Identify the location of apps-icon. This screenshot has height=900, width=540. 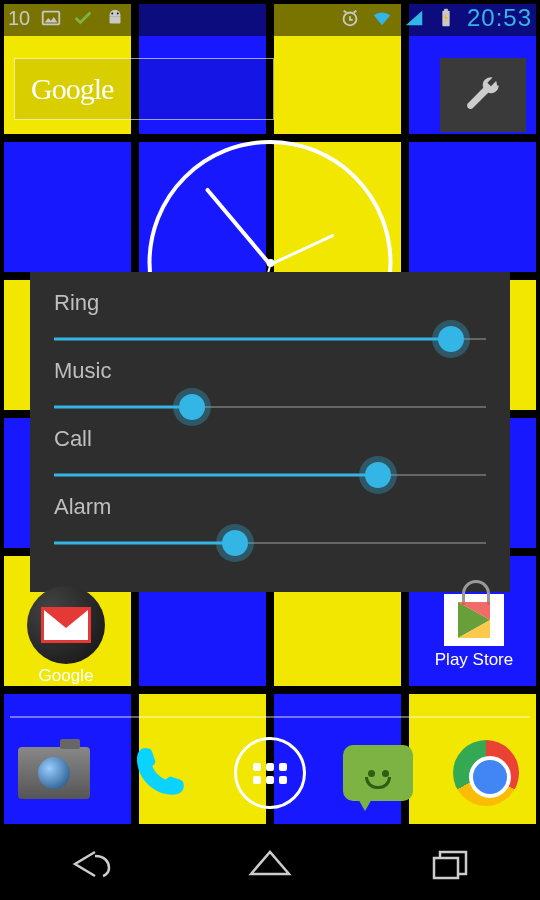
(270, 773).